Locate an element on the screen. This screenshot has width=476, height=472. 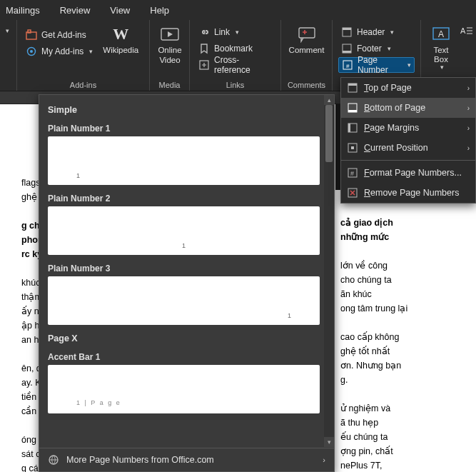
my-addins-label: My Add-ins is located at coordinates (63, 51).